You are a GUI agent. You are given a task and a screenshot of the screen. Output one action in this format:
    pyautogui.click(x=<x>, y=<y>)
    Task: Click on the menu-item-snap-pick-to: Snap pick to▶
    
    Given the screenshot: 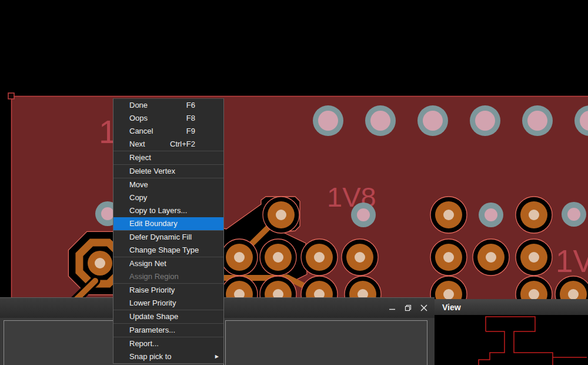 What is the action you would take?
    pyautogui.click(x=168, y=357)
    